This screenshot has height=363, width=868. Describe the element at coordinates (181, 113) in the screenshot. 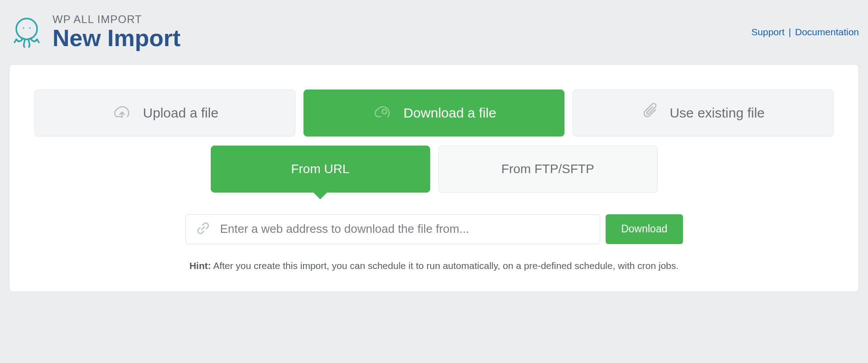

I see `tab-label: Upload a file` at that location.